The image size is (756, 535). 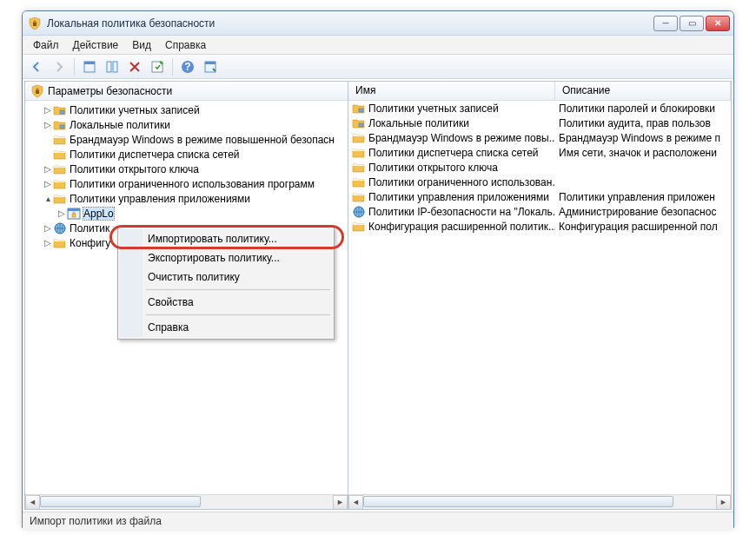 I want to click on toolbar-delete, so click(x=135, y=67).